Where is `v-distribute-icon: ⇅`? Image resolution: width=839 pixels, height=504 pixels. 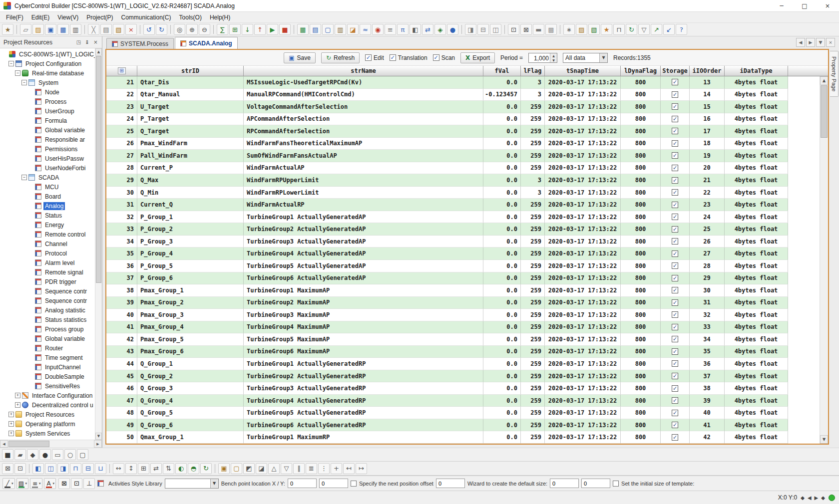
v-distribute-icon: ⇅ is located at coordinates (169, 469).